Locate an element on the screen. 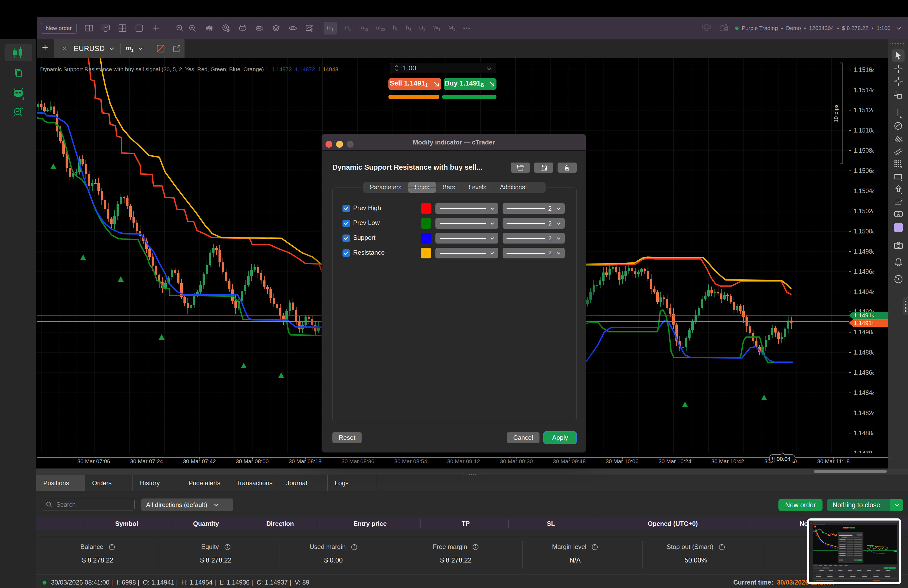 This screenshot has height=588, width=908. svg-text: A is located at coordinates (898, 214).